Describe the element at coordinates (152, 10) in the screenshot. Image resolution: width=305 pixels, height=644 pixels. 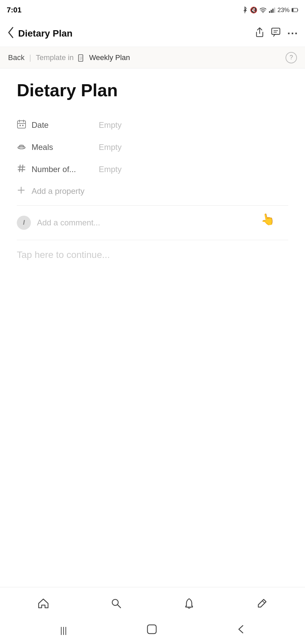
I see `status-bar: 7:01 🔇 23%` at that location.